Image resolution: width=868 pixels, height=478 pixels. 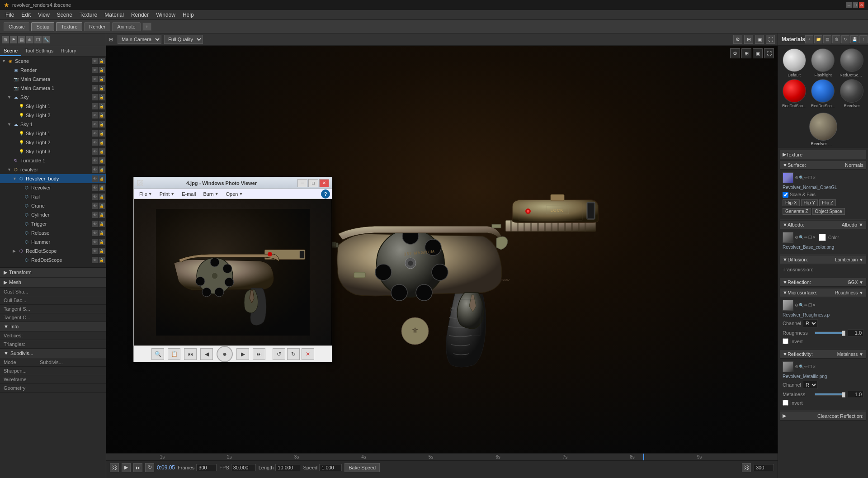 What do you see at coordinates (139, 39) in the screenshot?
I see `camera-select: Main Camera` at bounding box center [139, 39].